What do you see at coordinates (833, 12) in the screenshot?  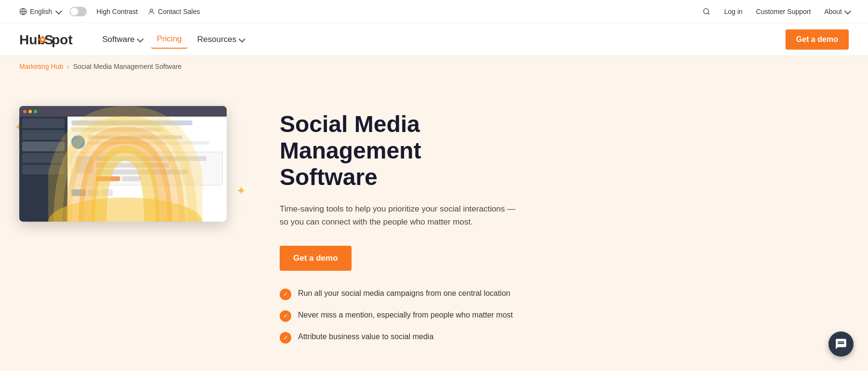 I see `about-label: About` at bounding box center [833, 12].